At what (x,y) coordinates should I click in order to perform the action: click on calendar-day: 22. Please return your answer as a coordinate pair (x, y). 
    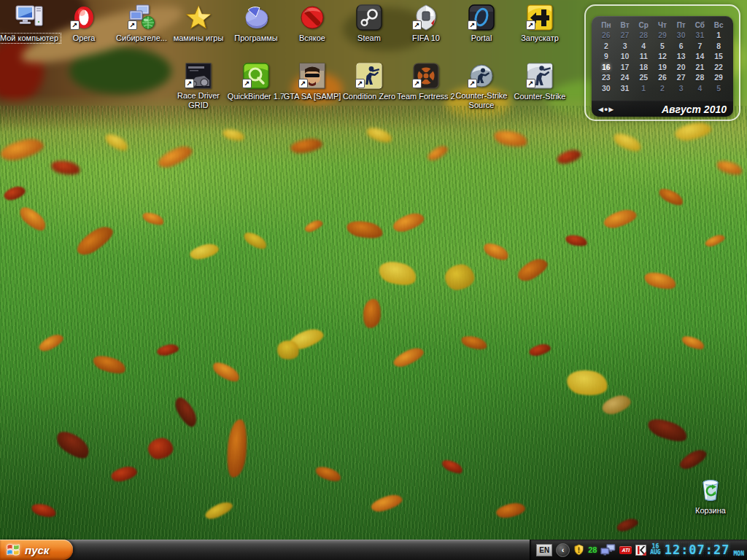
    Looking at the image, I should click on (719, 67).